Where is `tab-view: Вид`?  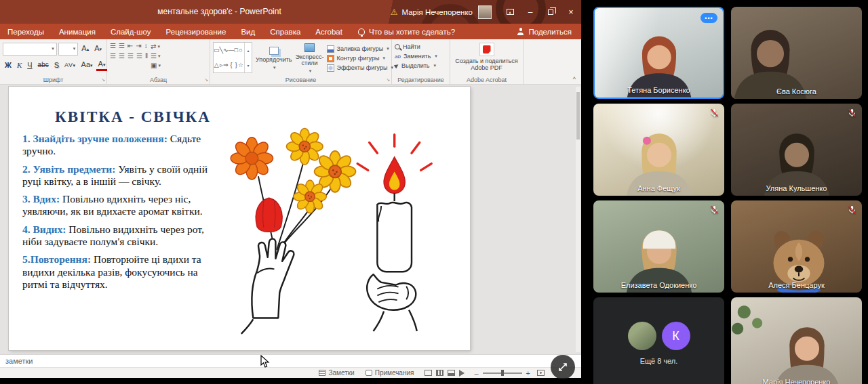
tab-view: Вид is located at coordinates (248, 31).